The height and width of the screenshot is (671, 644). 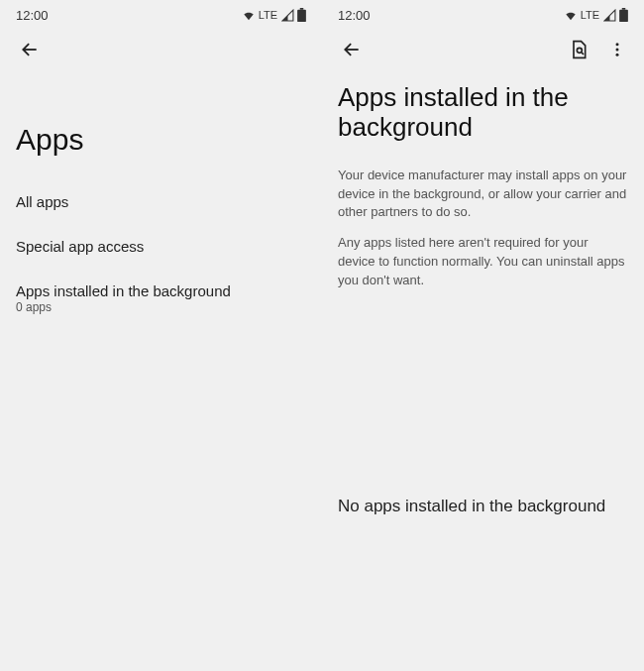 What do you see at coordinates (483, 407) in the screenshot?
I see `empty-state-message: No apps installed in the background` at bounding box center [483, 407].